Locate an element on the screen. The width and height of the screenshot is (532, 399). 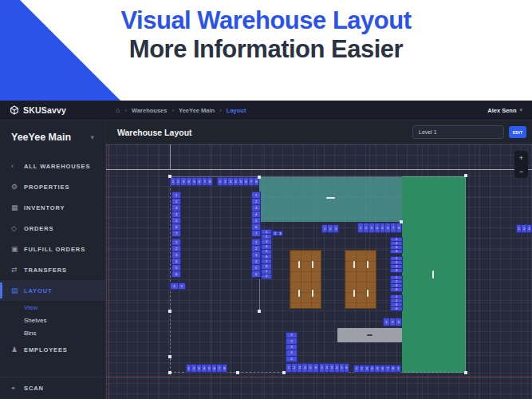
sidebar-subitem-shelves: Shelves is located at coordinates (53, 320).